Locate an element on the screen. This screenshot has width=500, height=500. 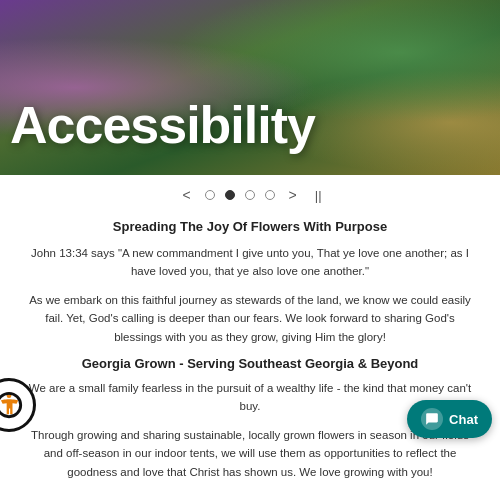
carousel-controls: < > || is located at coordinates (250, 194).